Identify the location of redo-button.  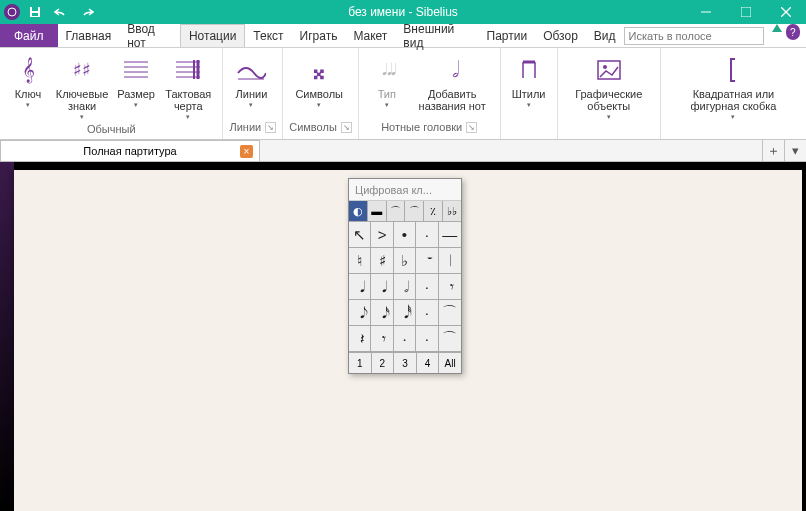
(87, 12).